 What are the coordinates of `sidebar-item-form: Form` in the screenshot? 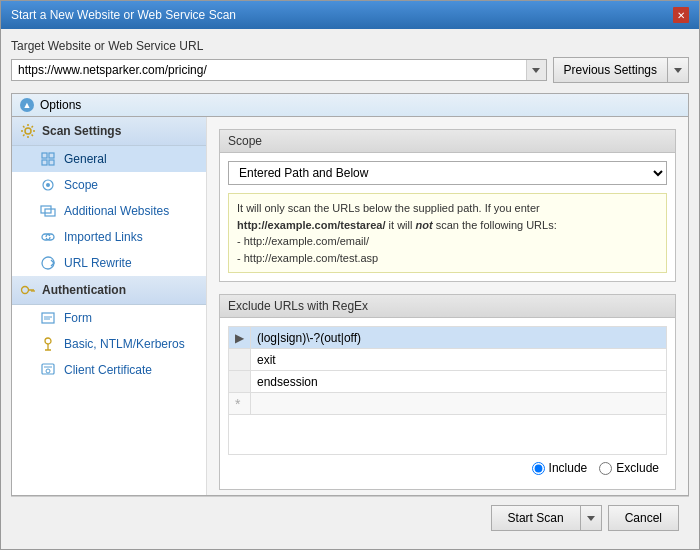 It's located at (109, 318).